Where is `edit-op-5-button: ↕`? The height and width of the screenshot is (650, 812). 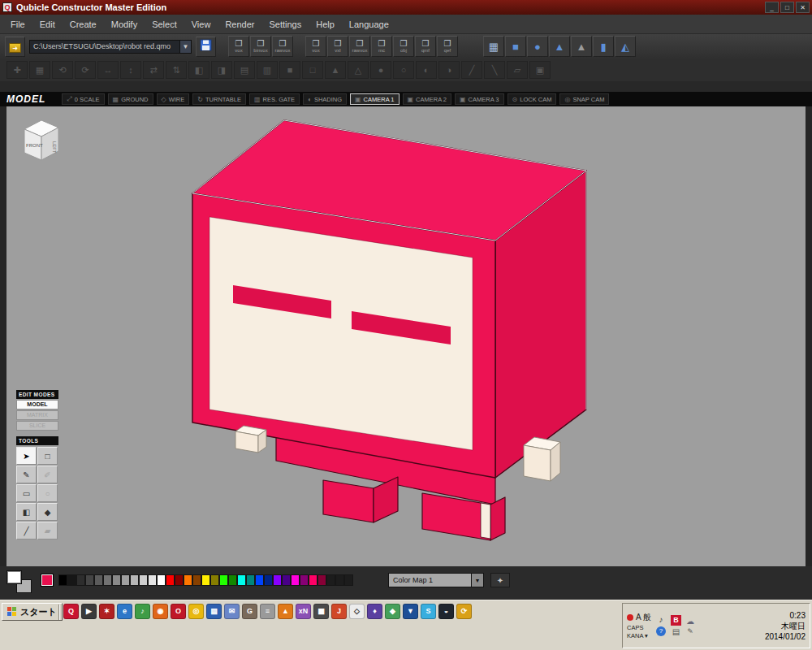
edit-op-5-button: ↕ is located at coordinates (131, 70).